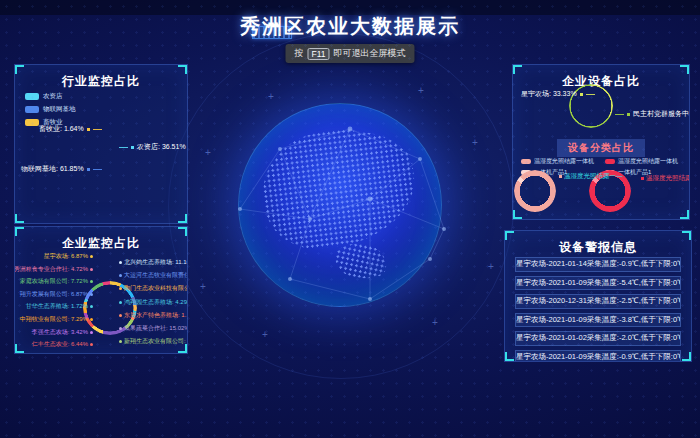  What do you see at coordinates (50, 110) in the screenshot?
I see `legend-item: 物联网基地` at bounding box center [50, 110].